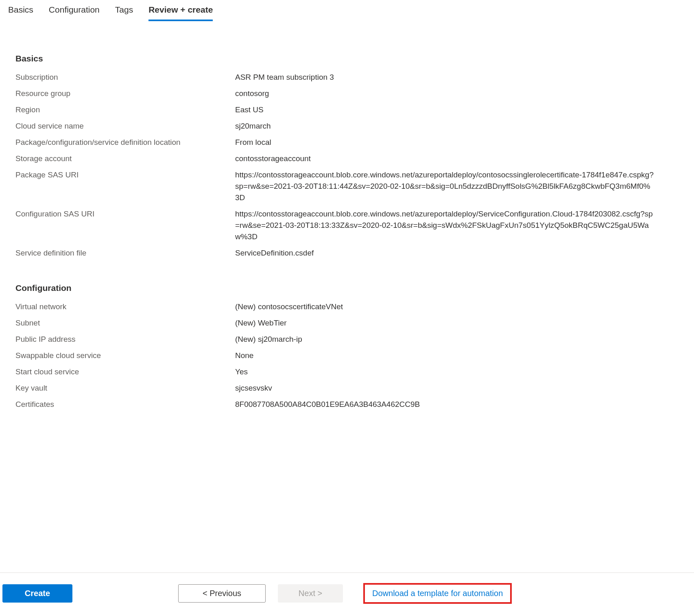 The width and height of the screenshot is (694, 616). What do you see at coordinates (457, 126) in the screenshot?
I see `value-cloud-service-name: sj20march` at bounding box center [457, 126].